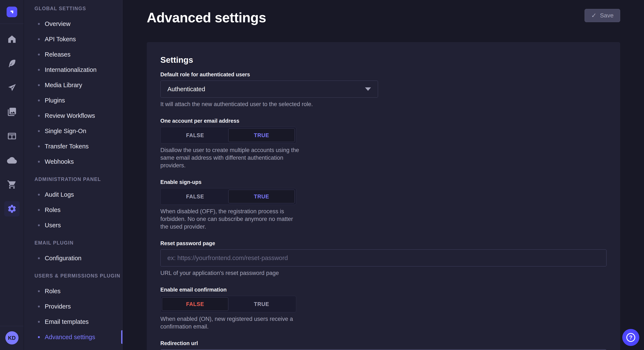 This screenshot has height=350, width=644. I want to click on help-button: ?, so click(631, 338).